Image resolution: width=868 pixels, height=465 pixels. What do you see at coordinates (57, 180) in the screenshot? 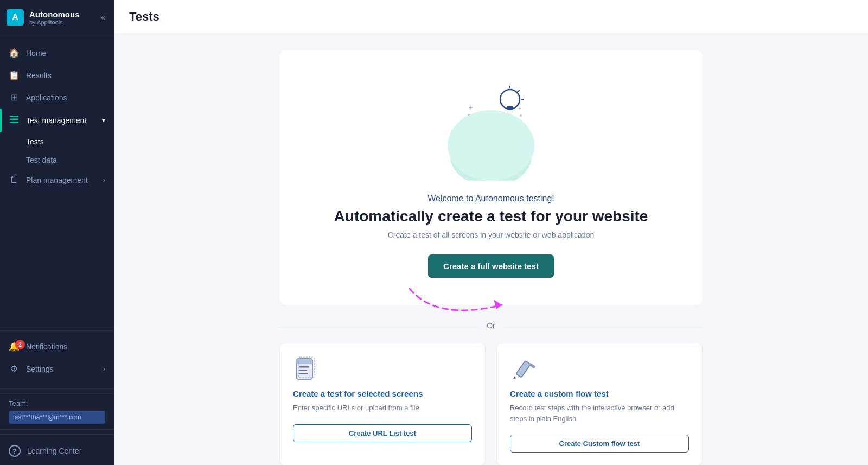
I see `sidebar-item-plan-management-label: Plan management` at bounding box center [57, 180].